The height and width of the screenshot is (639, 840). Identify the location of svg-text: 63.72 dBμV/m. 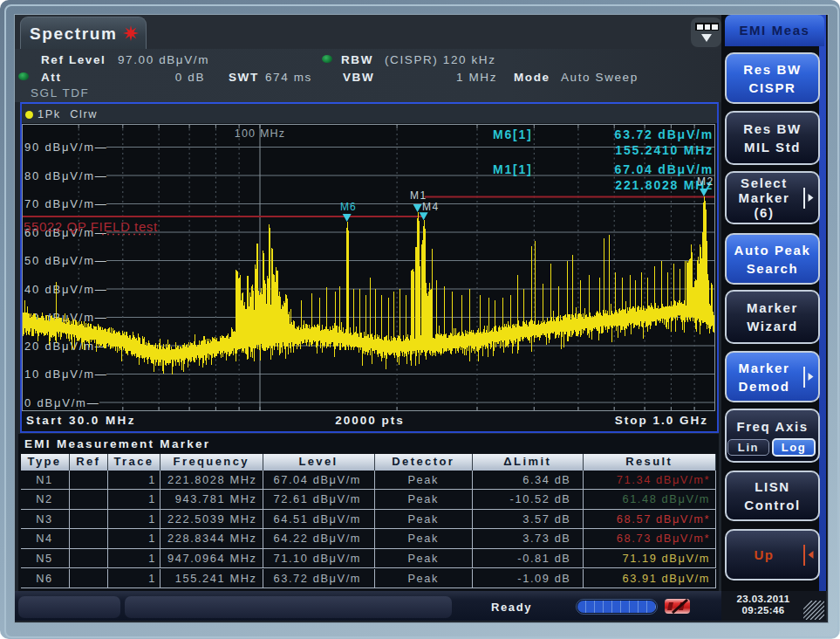
(665, 134).